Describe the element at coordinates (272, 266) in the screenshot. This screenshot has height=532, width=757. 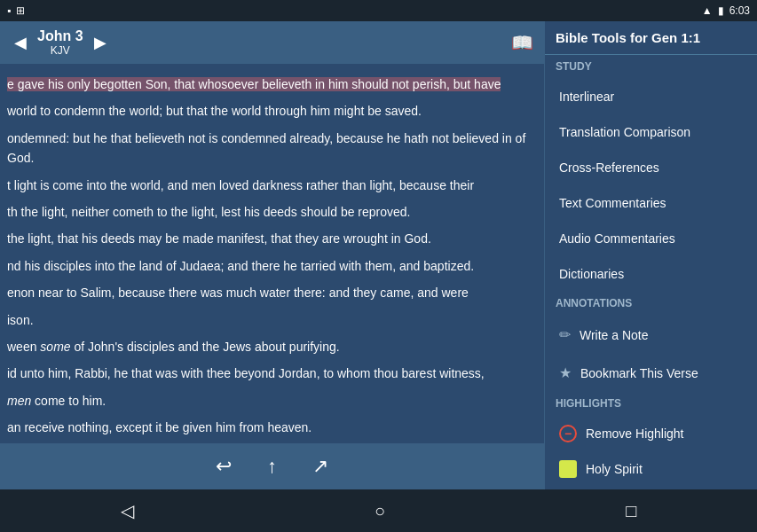
I see `verse-line-7: nd his disciples into the land of Judaea…` at that location.